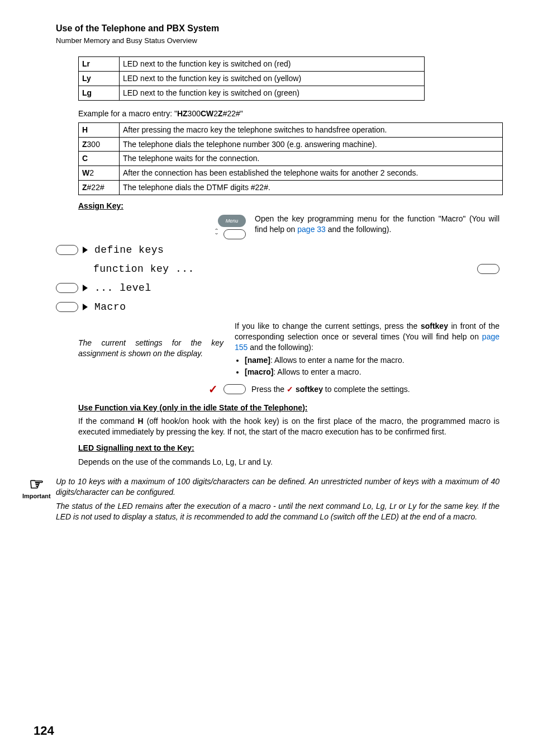 The height and width of the screenshot is (756, 533). Describe the element at coordinates (111, 307) in the screenshot. I see `lcd-text: Macro` at that location.